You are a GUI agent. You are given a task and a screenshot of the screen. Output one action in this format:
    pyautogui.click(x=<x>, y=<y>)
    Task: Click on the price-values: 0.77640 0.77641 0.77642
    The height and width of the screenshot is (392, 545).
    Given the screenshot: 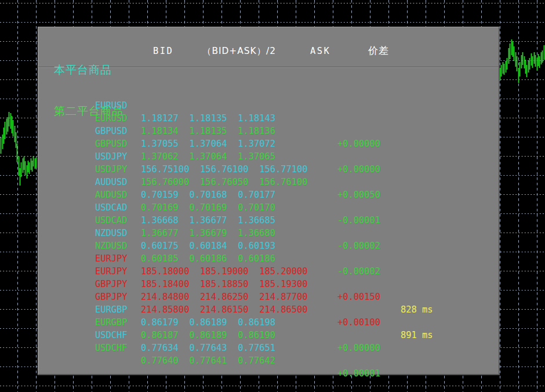 What is the action you would take?
    pyautogui.click(x=208, y=361)
    